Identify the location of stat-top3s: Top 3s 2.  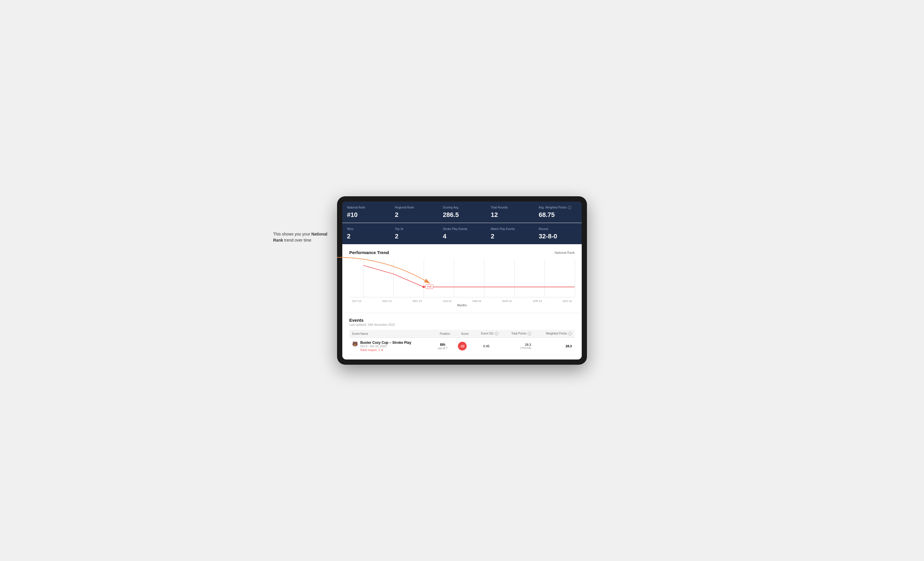
(414, 234).